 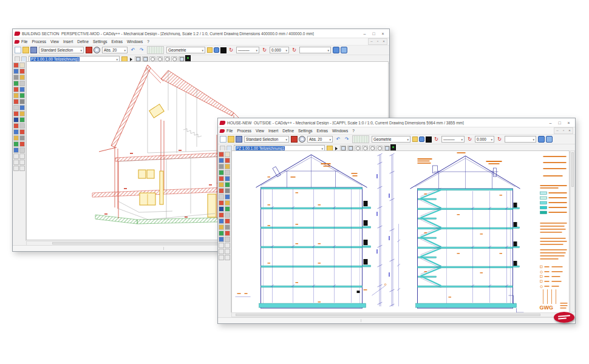 What do you see at coordinates (397, 123) in the screenshot?
I see `title-bar: HOUSE-NEW_OUTSIDE - CADdy++ - Mechanical…` at bounding box center [397, 123].